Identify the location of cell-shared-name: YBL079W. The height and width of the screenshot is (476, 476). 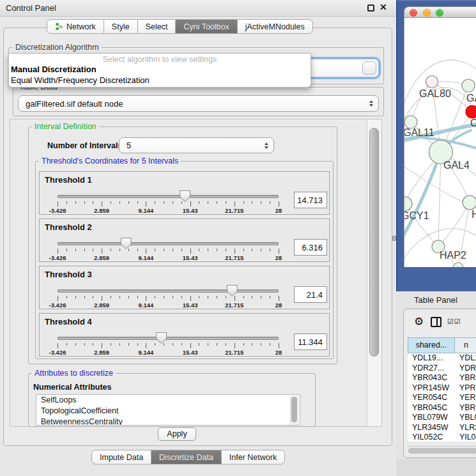
(431, 418).